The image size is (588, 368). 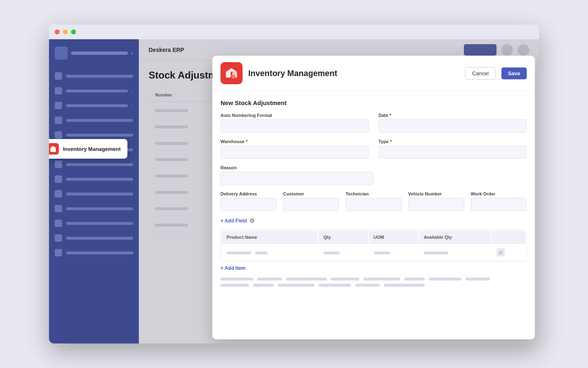 I want to click on module4-icon, so click(x=58, y=164).